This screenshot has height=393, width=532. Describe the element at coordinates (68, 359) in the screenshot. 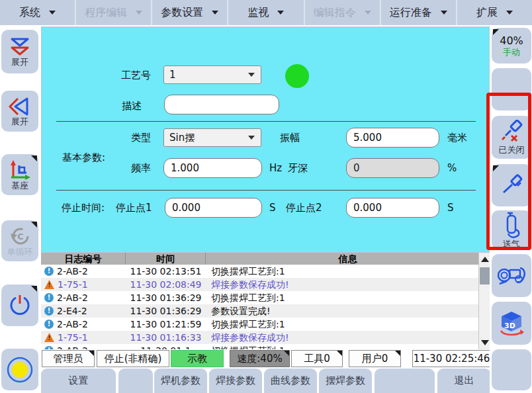

I see `status-user-role: 管理员` at that location.